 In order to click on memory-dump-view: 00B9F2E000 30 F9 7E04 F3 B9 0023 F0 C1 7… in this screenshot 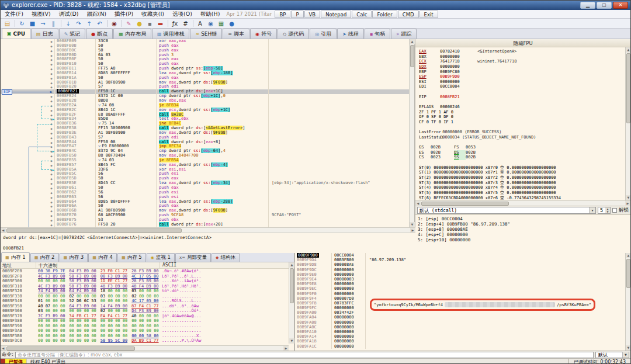, I will do `click(147, 306)`.